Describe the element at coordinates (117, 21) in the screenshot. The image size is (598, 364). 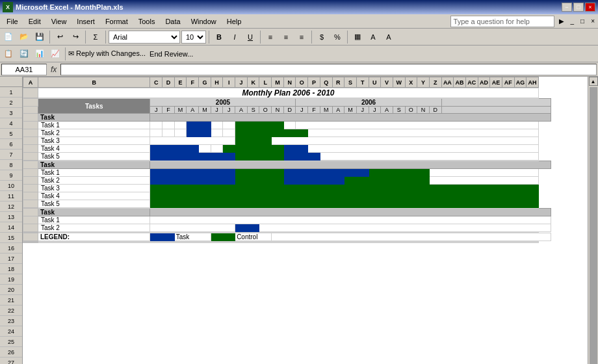
I see `menu-format: Format` at that location.